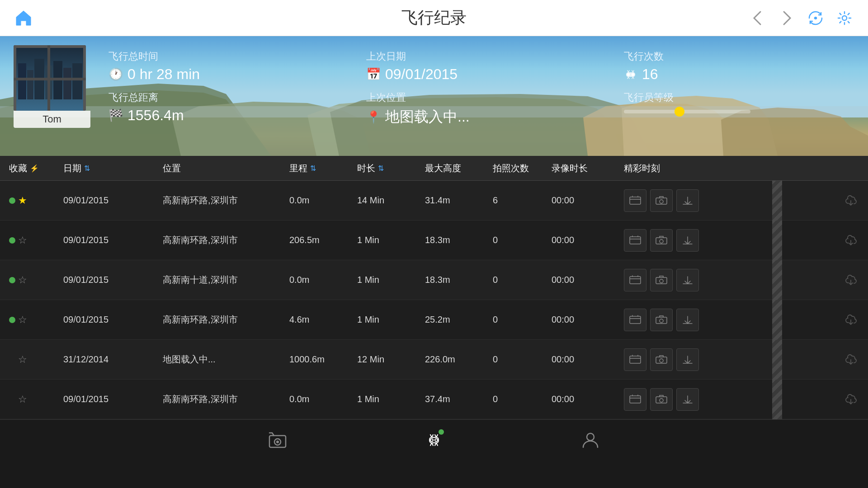 This screenshot has width=868, height=488. I want to click on profile-card: Tom, so click(52, 87).